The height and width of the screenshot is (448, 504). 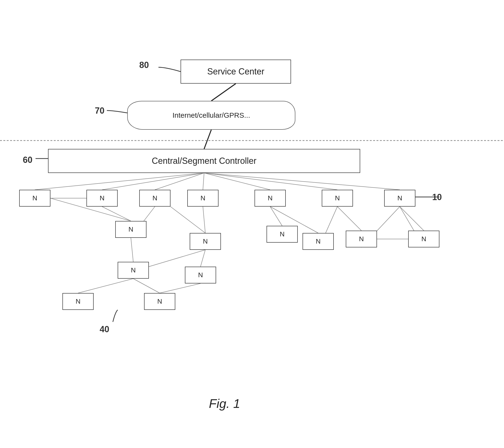 I want to click on node-n6: N, so click(x=337, y=198).